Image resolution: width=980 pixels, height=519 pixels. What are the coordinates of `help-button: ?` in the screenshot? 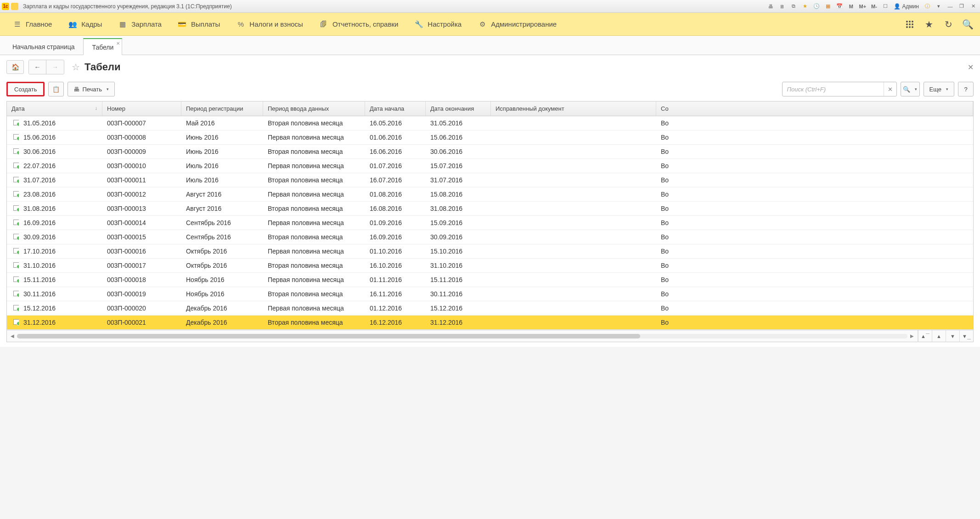 It's located at (966, 89).